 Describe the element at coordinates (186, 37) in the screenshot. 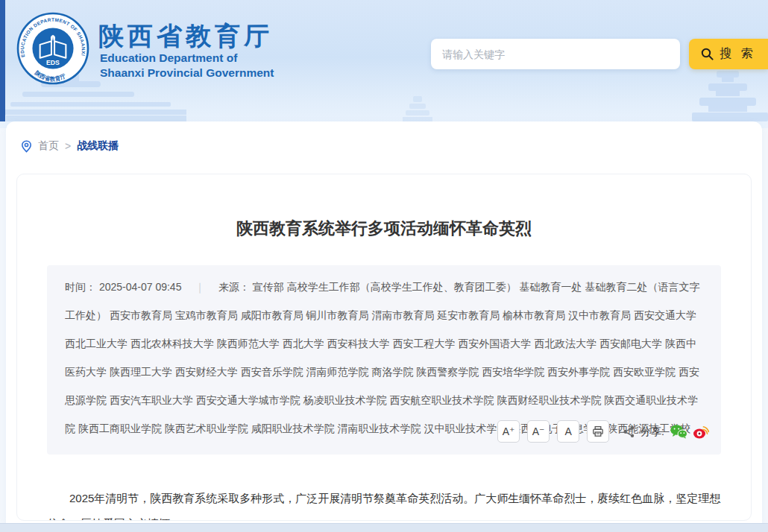

I see `site-title-chinese: 陕西省教育厅` at that location.